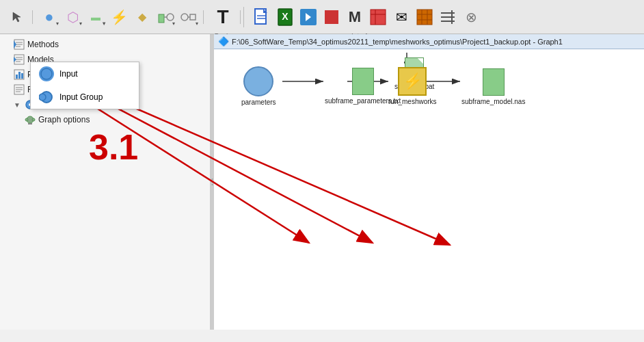 The height and width of the screenshot is (342, 644). Describe the element at coordinates (17, 105) in the screenshot. I see `graph1-expand-icon: ▼` at that location.